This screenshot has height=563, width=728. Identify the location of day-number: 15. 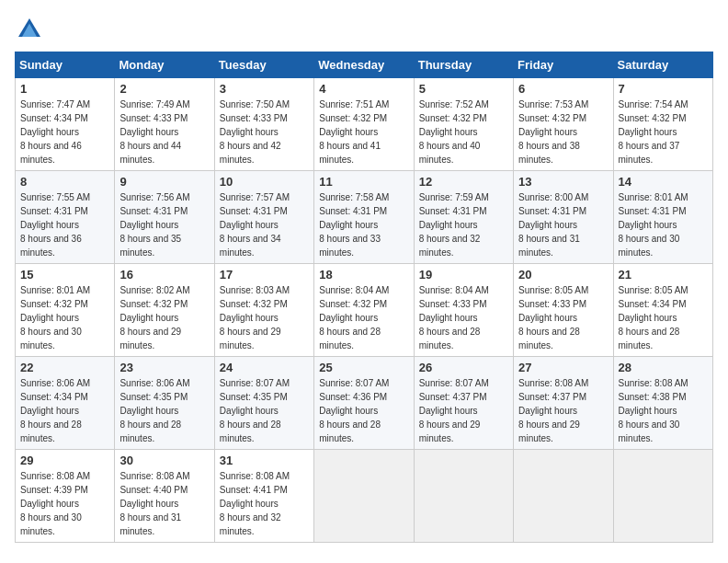
(64, 274).